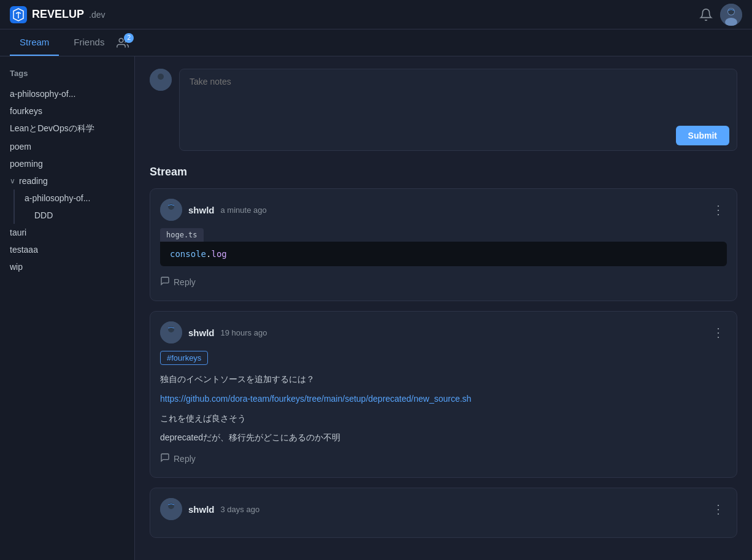  Describe the element at coordinates (67, 164) in the screenshot. I see `sidebar-item-poeming: poeming` at that location.